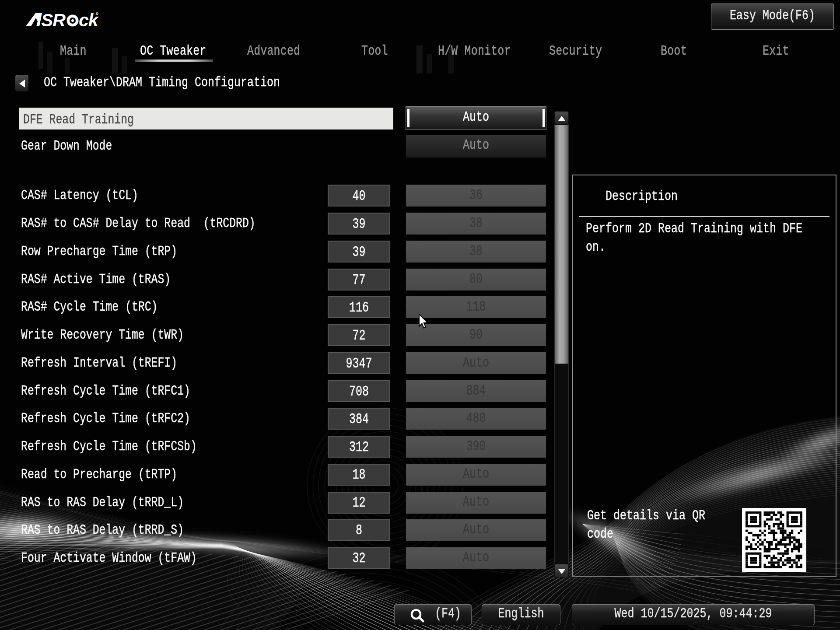  I want to click on svg-text: SR, so click(53, 20).